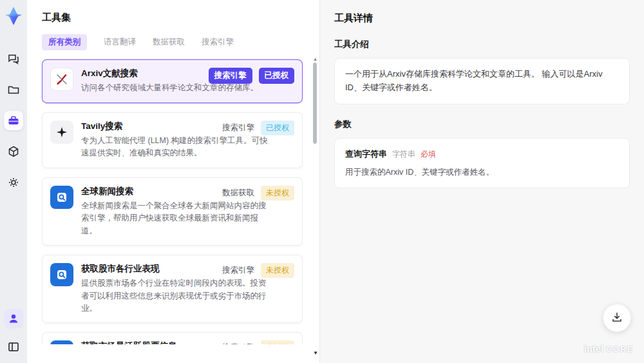 This screenshot has width=644, height=363. What do you see at coordinates (482, 18) in the screenshot?
I see `detail-title: 工具详情` at bounding box center [482, 18].